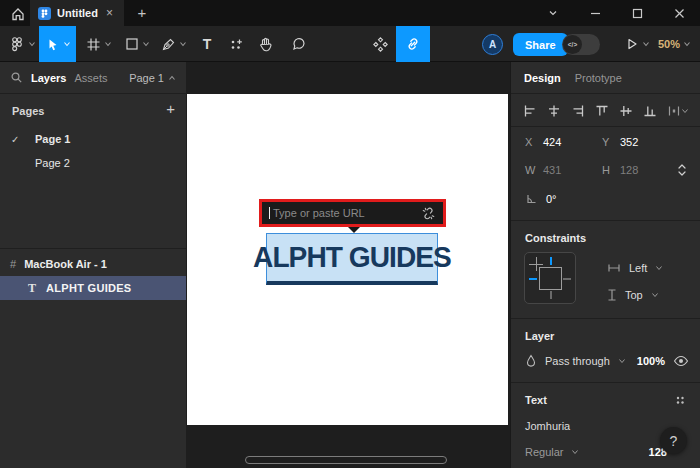 This screenshot has width=700, height=468. Describe the element at coordinates (536, 400) in the screenshot. I see `text-header: Text` at that location.